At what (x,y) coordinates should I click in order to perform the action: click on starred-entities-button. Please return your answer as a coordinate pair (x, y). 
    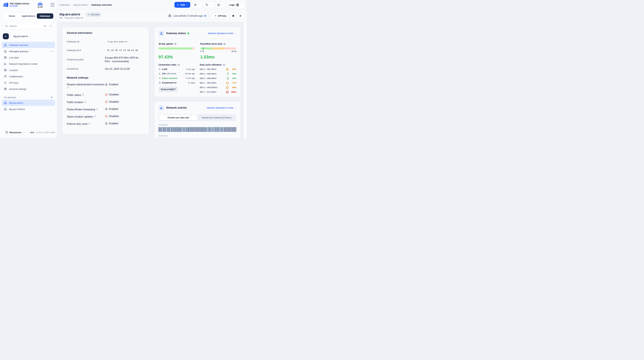
    Looking at the image, I should click on (197, 5).